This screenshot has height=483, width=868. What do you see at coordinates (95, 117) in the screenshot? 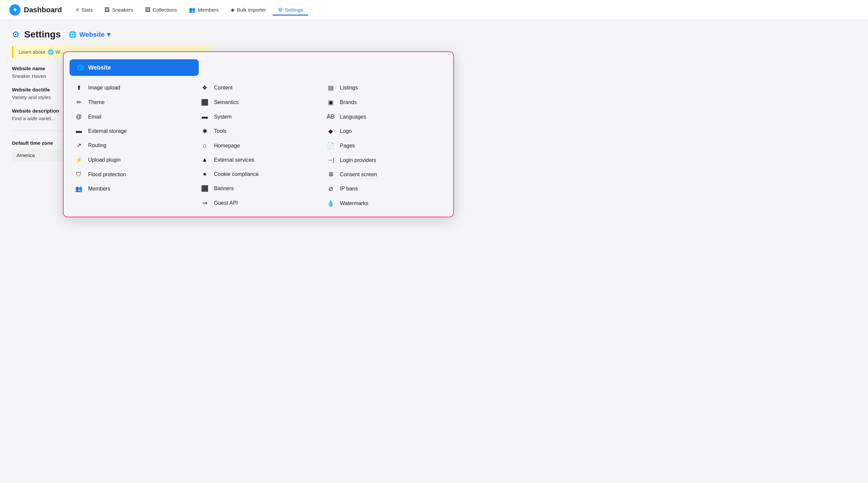
I see `dropdown-item-label: Email` at bounding box center [95, 117].